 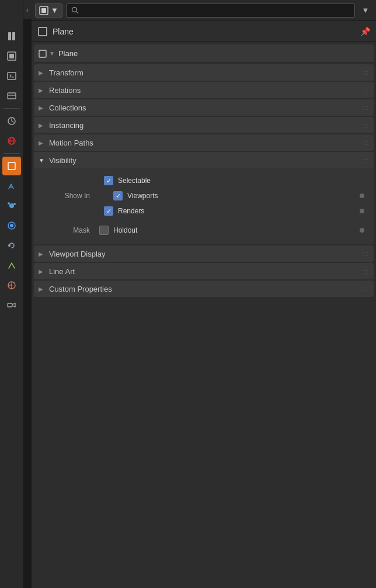 I want to click on section-header-collections: ▶ Collections :::, so click(x=204, y=108).